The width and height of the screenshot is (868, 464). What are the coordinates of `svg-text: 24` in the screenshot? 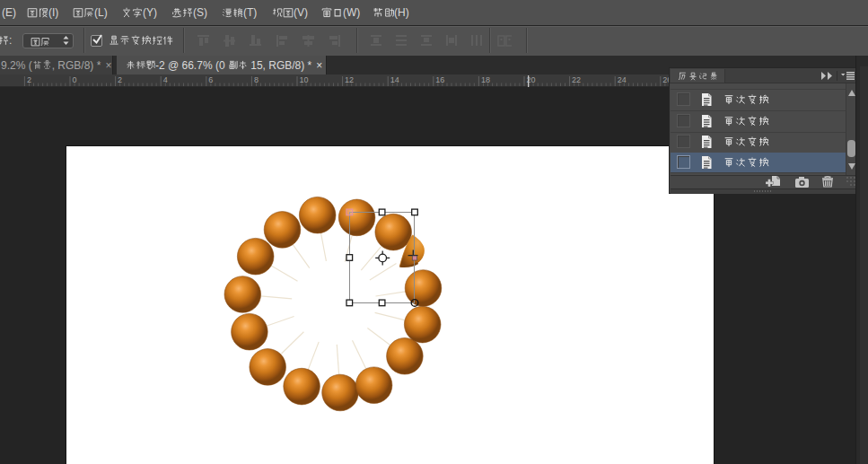 It's located at (622, 80).